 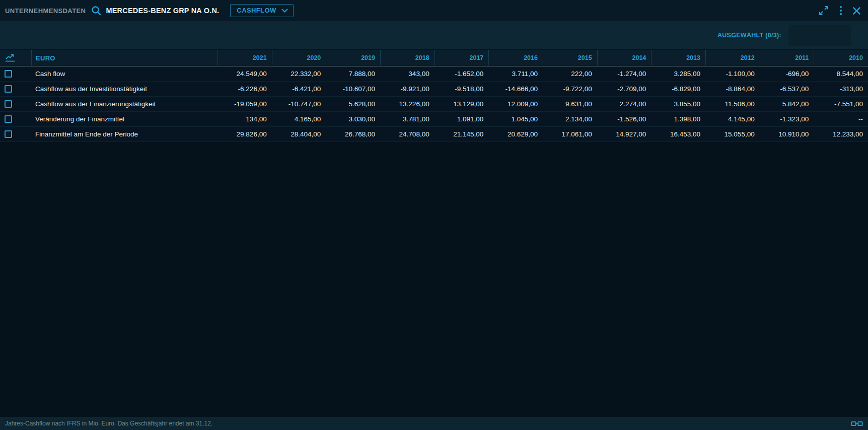 I want to click on value-cell: 13.226,00, so click(x=407, y=104).